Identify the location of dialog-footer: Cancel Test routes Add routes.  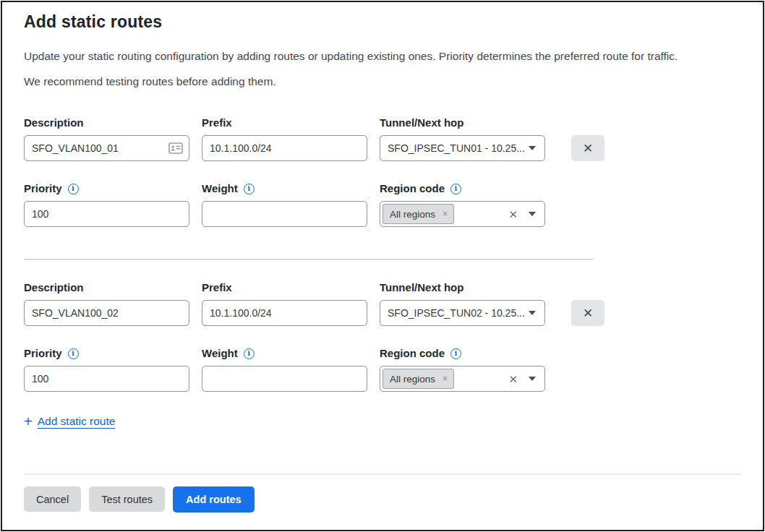
(382, 502).